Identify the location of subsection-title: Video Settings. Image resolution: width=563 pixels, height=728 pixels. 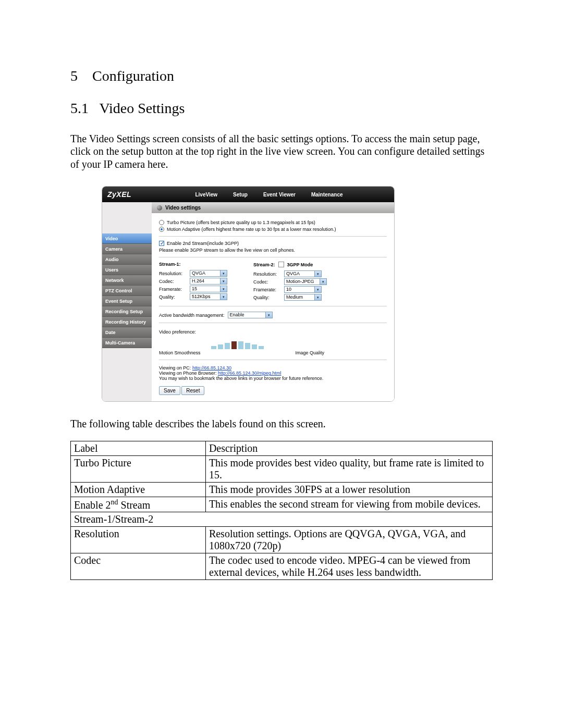
(142, 108).